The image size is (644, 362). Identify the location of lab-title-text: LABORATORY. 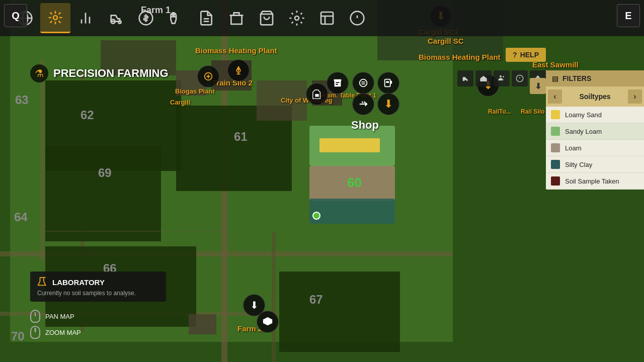
(78, 283).